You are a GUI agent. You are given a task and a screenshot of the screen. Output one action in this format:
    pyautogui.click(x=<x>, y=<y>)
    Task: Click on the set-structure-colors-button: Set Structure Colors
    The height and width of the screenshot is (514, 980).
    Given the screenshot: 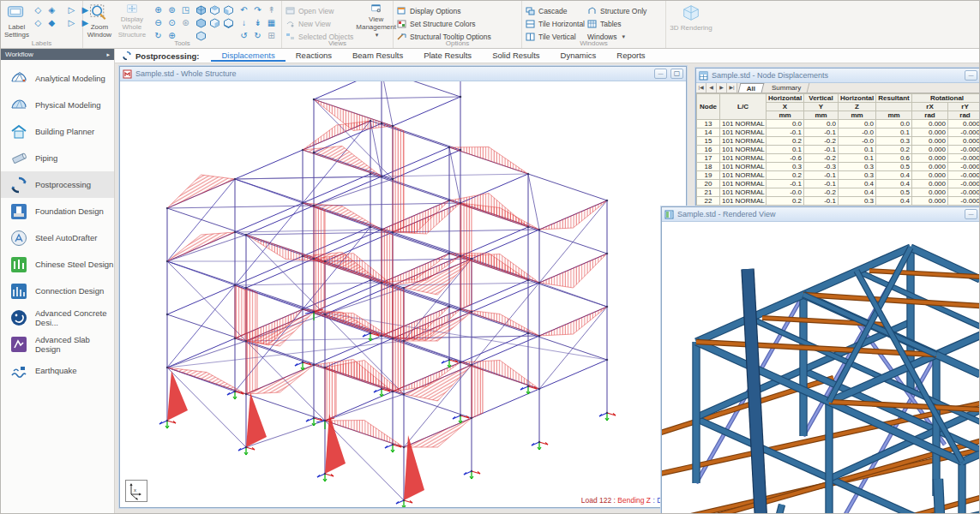 What is the action you would take?
    pyautogui.click(x=444, y=24)
    